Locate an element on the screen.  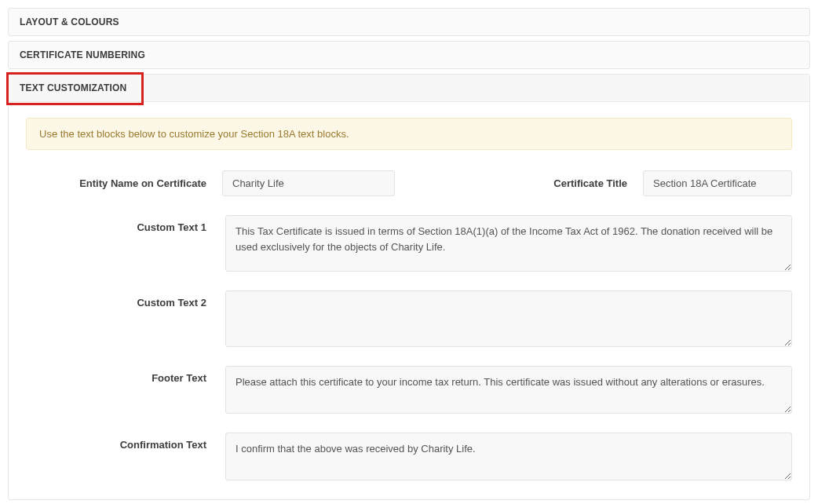
field-certificate-title: Certificate Title is located at coordinates (609, 184).